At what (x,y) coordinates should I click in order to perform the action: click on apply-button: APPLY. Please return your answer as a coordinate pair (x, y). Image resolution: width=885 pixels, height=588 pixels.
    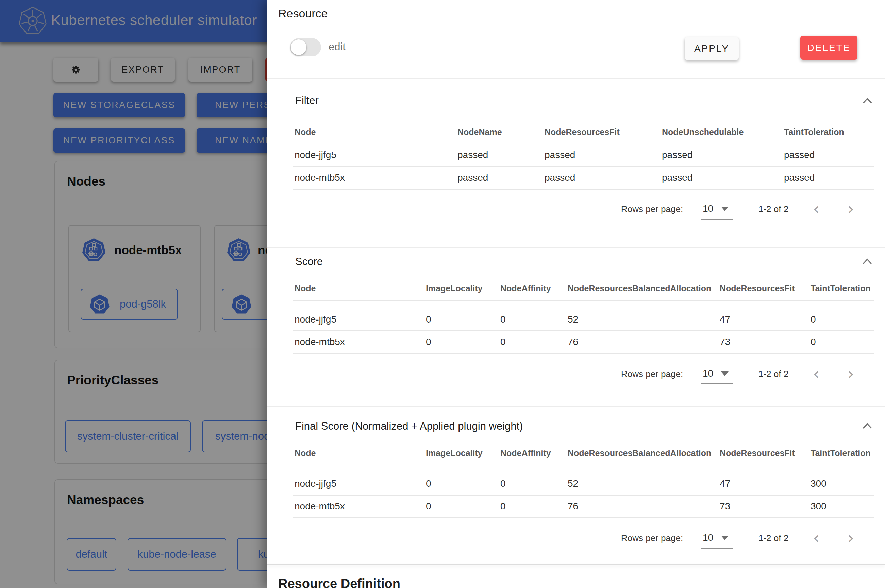
    Looking at the image, I should click on (712, 49).